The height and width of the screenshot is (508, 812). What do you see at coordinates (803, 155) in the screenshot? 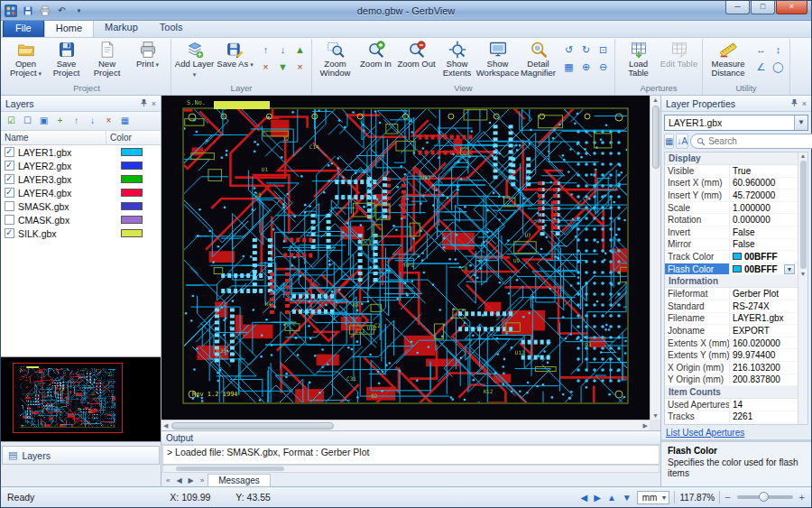
I see `pg-scroll-up-icon: ▲` at bounding box center [803, 155].